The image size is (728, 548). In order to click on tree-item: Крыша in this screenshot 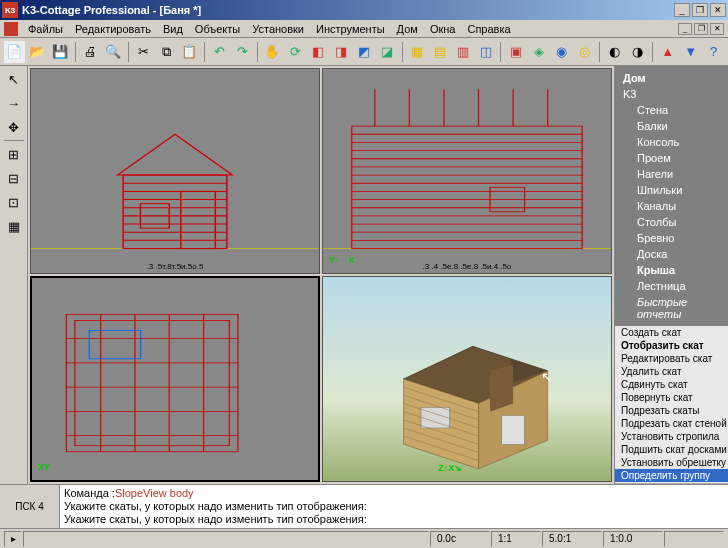, I will do `click(672, 270)`.